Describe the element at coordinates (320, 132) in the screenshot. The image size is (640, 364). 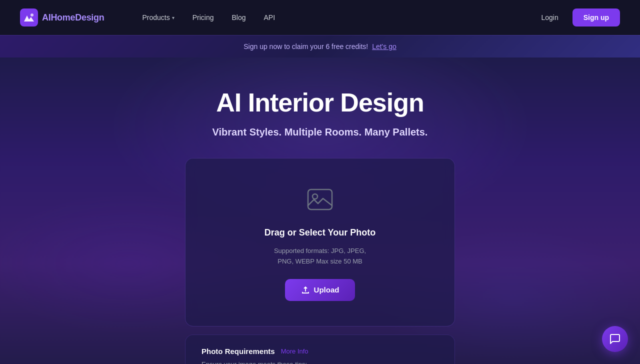
I see `hero-subtitle: Vibrant Styles. Multiple Rooms. Many Pal…` at that location.